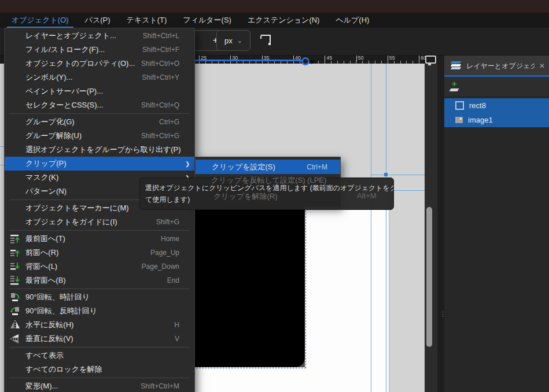 This screenshot has width=549, height=392. What do you see at coordinates (100, 356) in the screenshot?
I see `menu-item-unhide-all: すべて表示` at bounding box center [100, 356].